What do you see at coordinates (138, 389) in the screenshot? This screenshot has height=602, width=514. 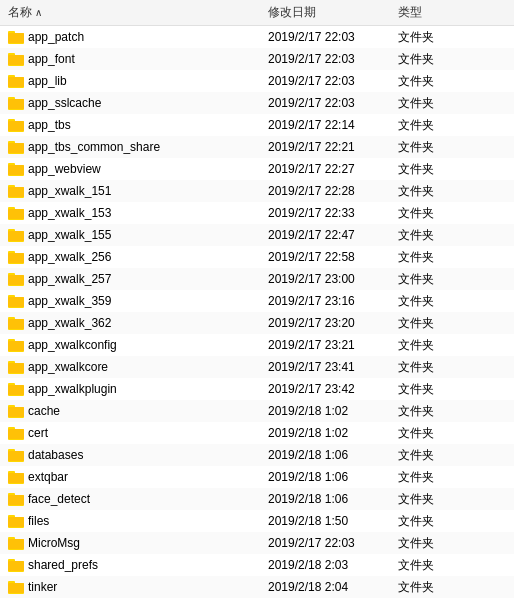 I see `file-name-cell: app_xwalkplugin` at bounding box center [138, 389].